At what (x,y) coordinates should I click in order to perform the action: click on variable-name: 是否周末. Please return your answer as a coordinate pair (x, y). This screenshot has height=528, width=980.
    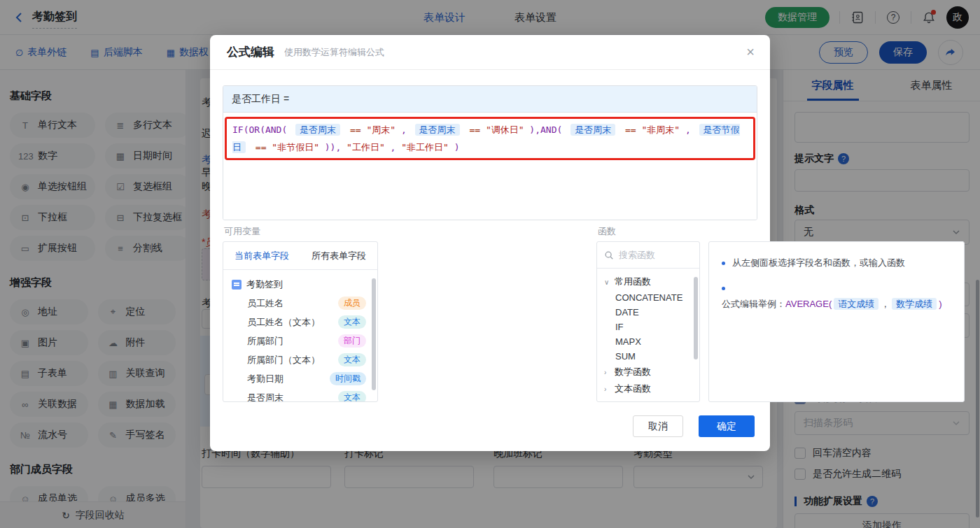
    Looking at the image, I should click on (265, 397).